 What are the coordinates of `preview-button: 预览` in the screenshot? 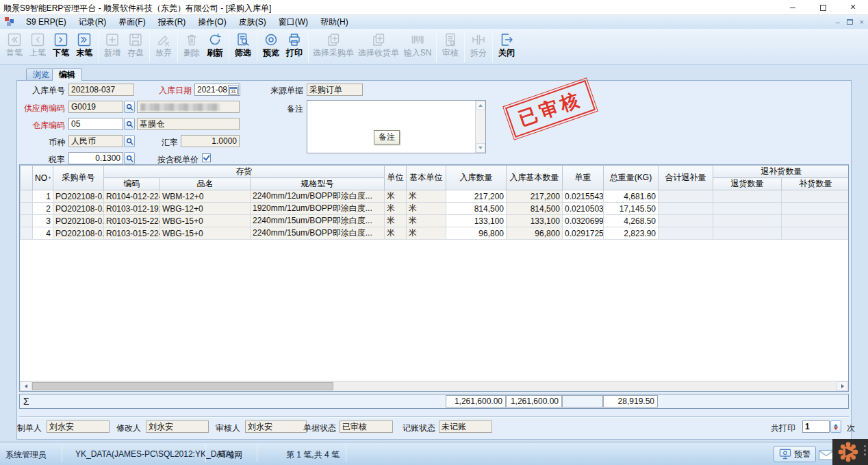 It's located at (271, 47).